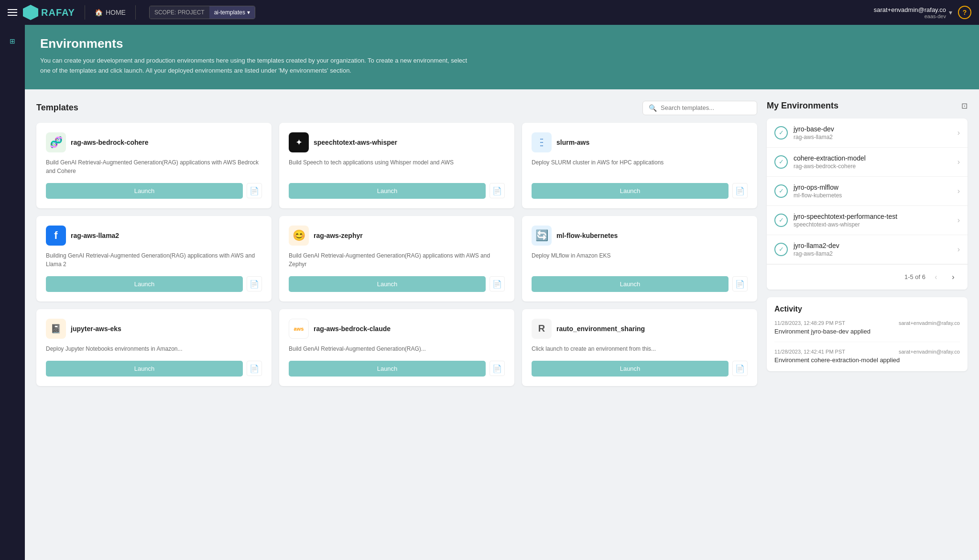 The width and height of the screenshot is (979, 560). I want to click on env-template: rag-aws-bedrock-cohere, so click(876, 166).